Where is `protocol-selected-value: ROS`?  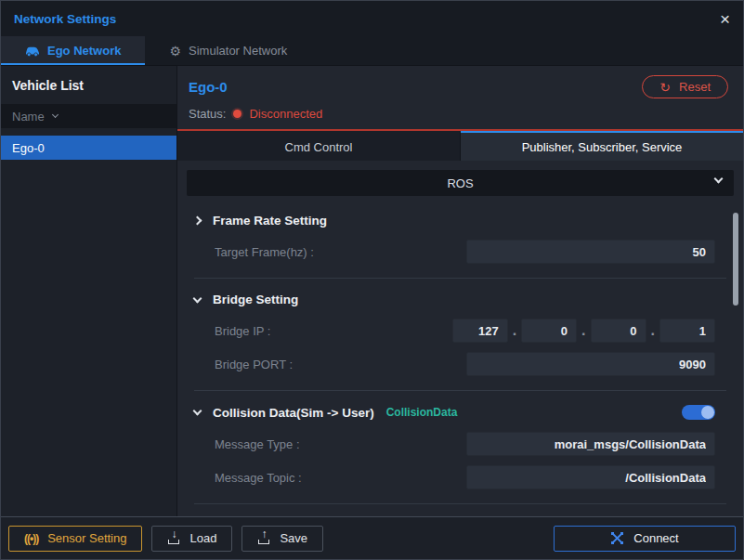 protocol-selected-value: ROS is located at coordinates (460, 184).